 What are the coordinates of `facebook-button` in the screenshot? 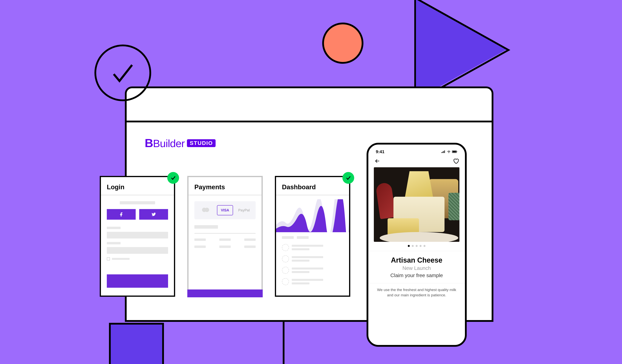 It's located at (121, 215).